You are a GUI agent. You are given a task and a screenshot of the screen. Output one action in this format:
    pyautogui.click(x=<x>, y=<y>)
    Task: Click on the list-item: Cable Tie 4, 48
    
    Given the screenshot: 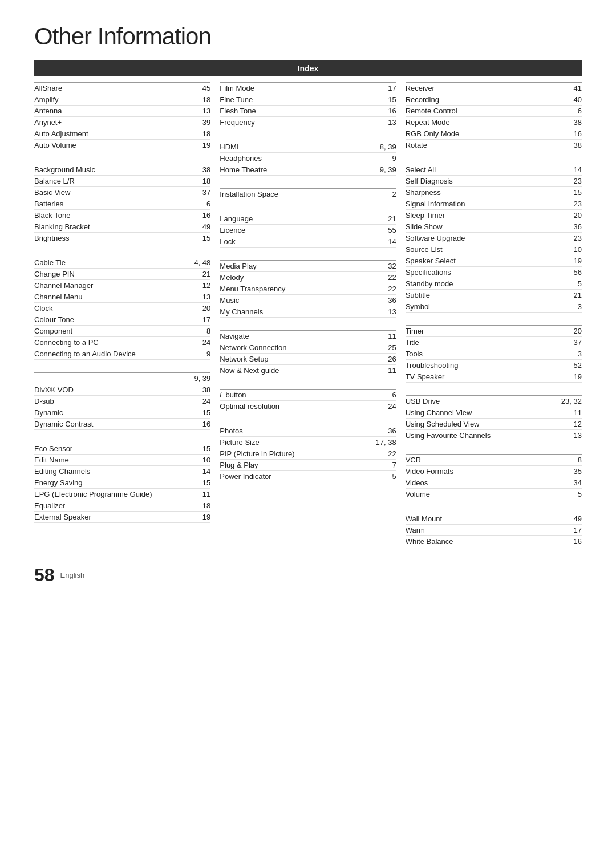 What is the action you would take?
    pyautogui.click(x=122, y=262)
    